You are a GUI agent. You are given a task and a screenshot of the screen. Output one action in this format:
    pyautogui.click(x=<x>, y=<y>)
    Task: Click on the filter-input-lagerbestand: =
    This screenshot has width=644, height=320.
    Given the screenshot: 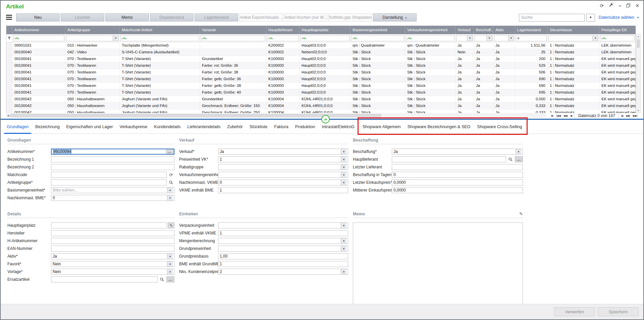 What is the action you would take?
    pyautogui.click(x=531, y=38)
    